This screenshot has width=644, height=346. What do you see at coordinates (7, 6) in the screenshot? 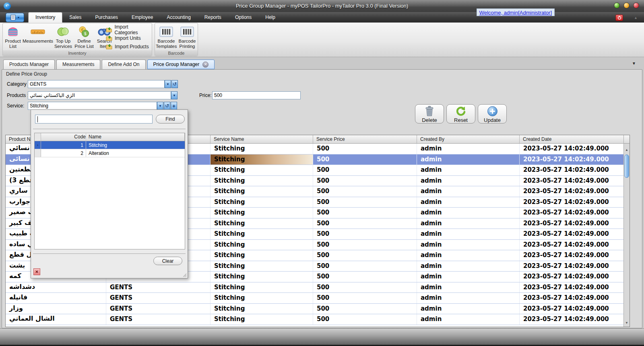
I see `app-logo-icon: ↶` at bounding box center [7, 6].